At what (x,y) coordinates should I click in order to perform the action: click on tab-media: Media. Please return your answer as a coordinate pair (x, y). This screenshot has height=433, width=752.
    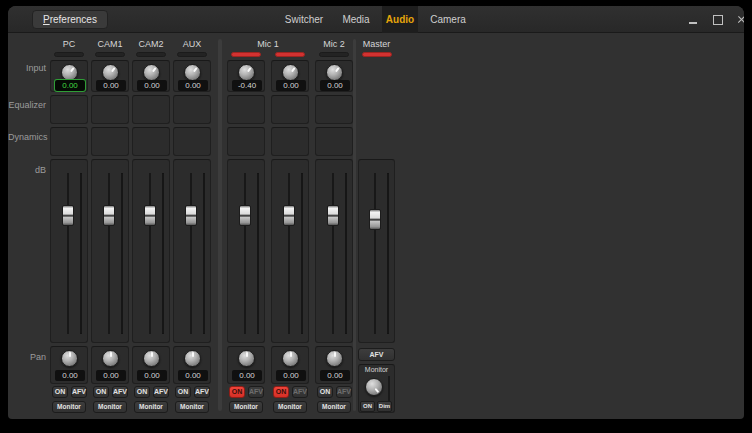
    Looking at the image, I should click on (356, 20).